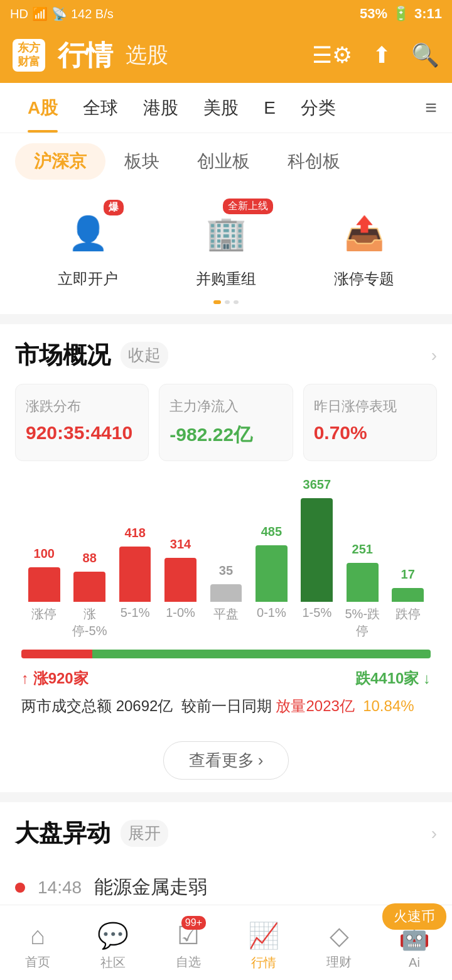 The height and width of the screenshot is (980, 452). I want to click on nav-label-ai: Ai, so click(414, 962).